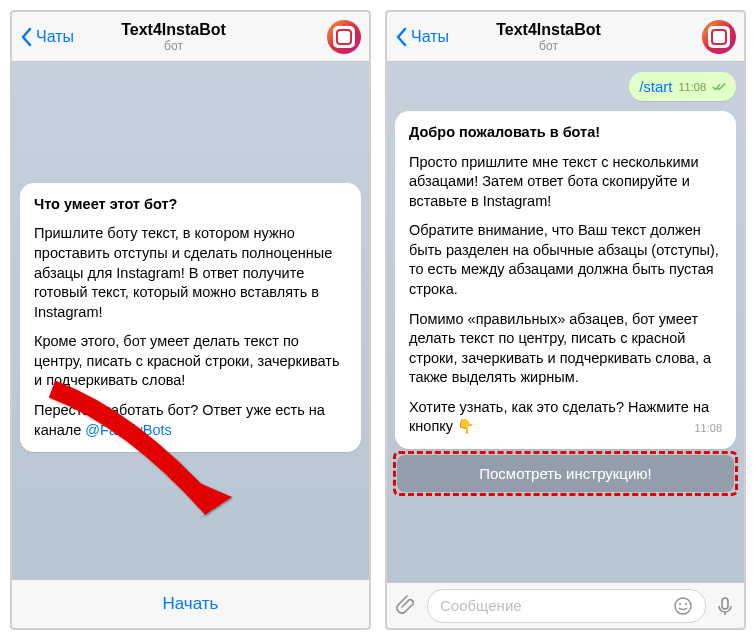 Image resolution: width=756 pixels, height=640 pixels. I want to click on inline-button-instruction: Посмотреть инструкцию!, so click(566, 474).